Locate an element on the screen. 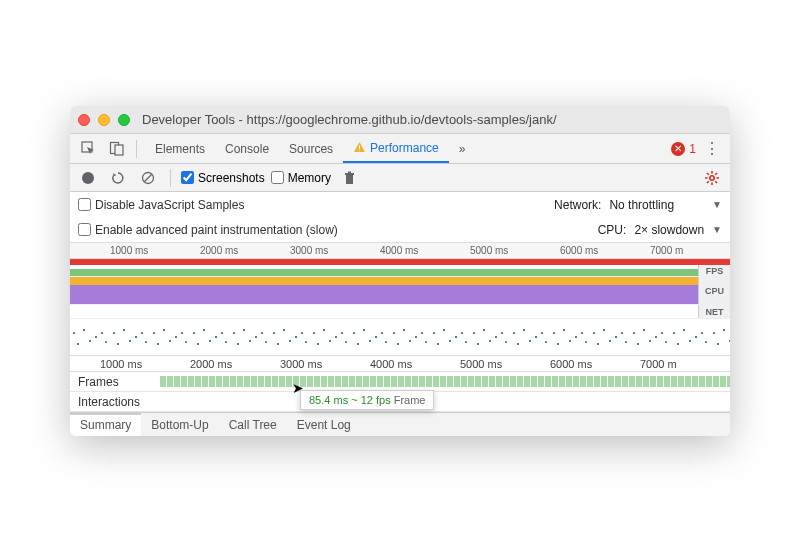 The height and width of the screenshot is (542, 800). inspect-element-icon is located at coordinates (88, 149).